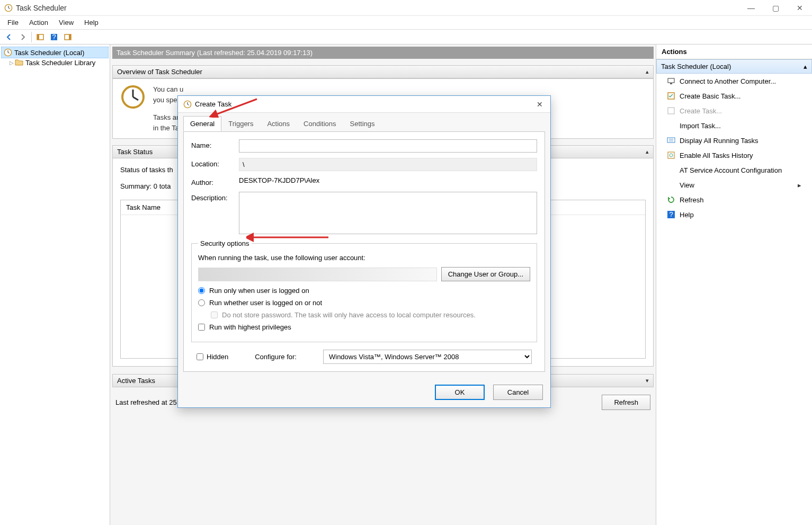 The height and width of the screenshot is (525, 812). What do you see at coordinates (734, 140) in the screenshot?
I see `action-item-4: Display All Running Tasks` at bounding box center [734, 140].